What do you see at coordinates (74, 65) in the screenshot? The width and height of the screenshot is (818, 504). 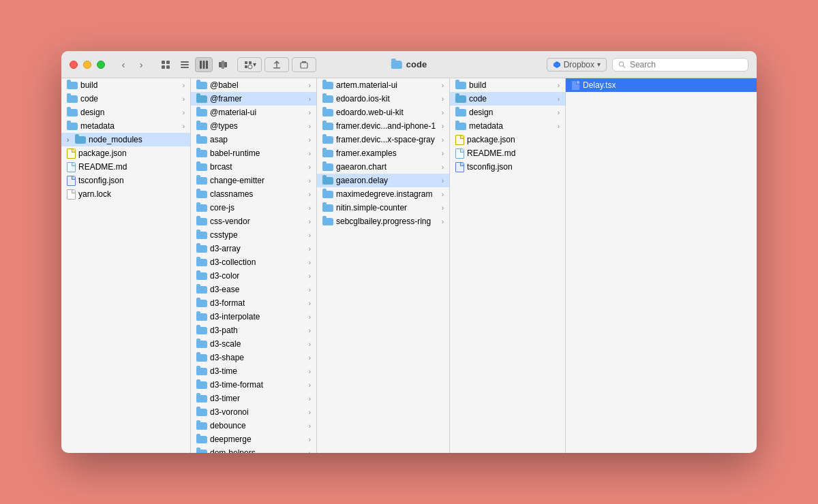 I see `close-button` at bounding box center [74, 65].